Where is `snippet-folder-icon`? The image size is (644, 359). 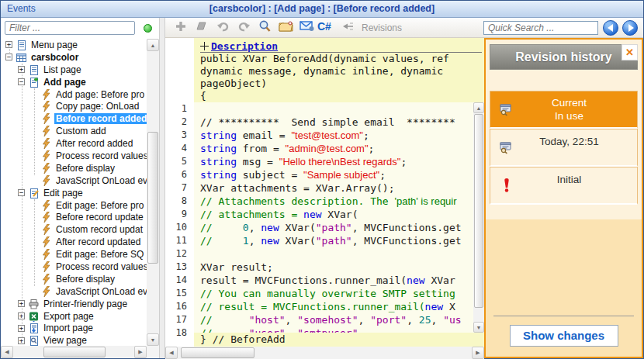
snippet-folder-icon is located at coordinates (286, 28).